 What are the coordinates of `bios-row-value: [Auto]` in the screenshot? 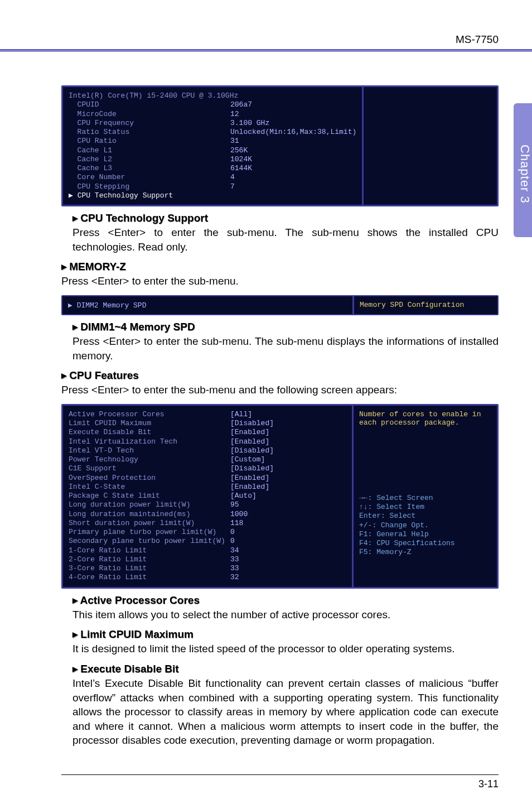 It's located at (243, 496).